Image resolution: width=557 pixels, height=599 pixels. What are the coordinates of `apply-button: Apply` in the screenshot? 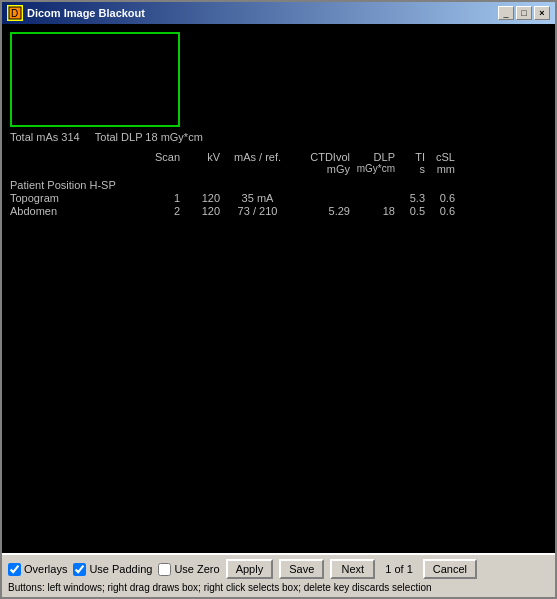 It's located at (250, 569).